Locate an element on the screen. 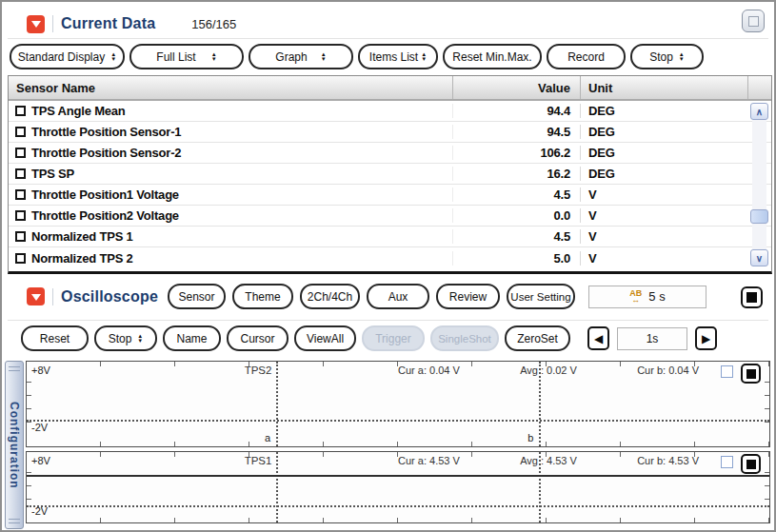 This screenshot has width=776, height=532. review-button: Review is located at coordinates (468, 297).